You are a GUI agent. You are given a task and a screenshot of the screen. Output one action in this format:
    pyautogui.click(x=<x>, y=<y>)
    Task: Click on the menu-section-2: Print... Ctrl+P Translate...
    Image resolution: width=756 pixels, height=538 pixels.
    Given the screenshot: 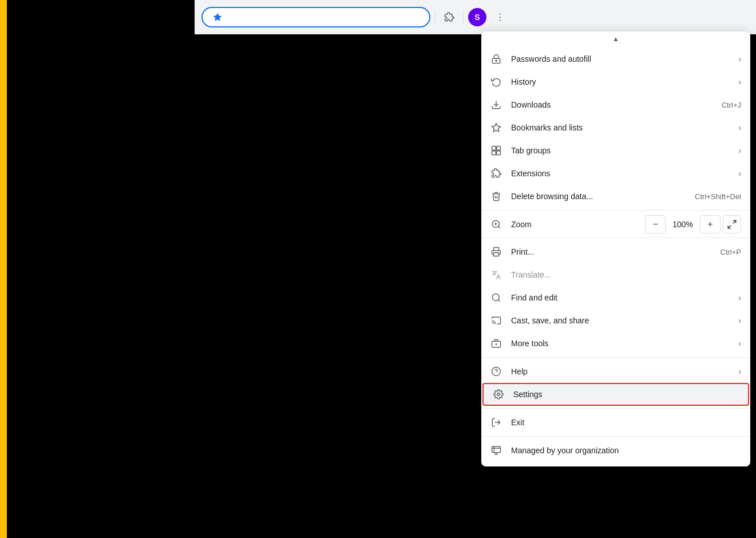 What is the action you would take?
    pyautogui.click(x=616, y=298)
    